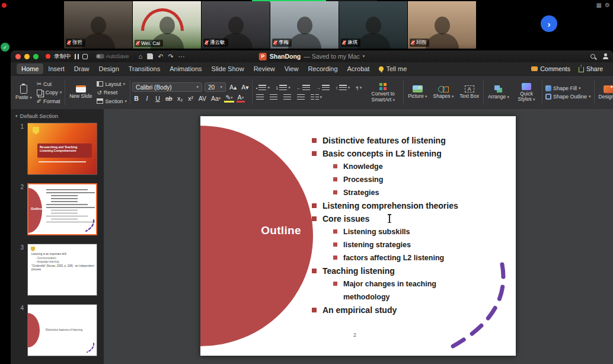 The width and height of the screenshot is (613, 364). What do you see at coordinates (50, 84) in the screenshot?
I see `cut-button: ✂Cut` at bounding box center [50, 84].